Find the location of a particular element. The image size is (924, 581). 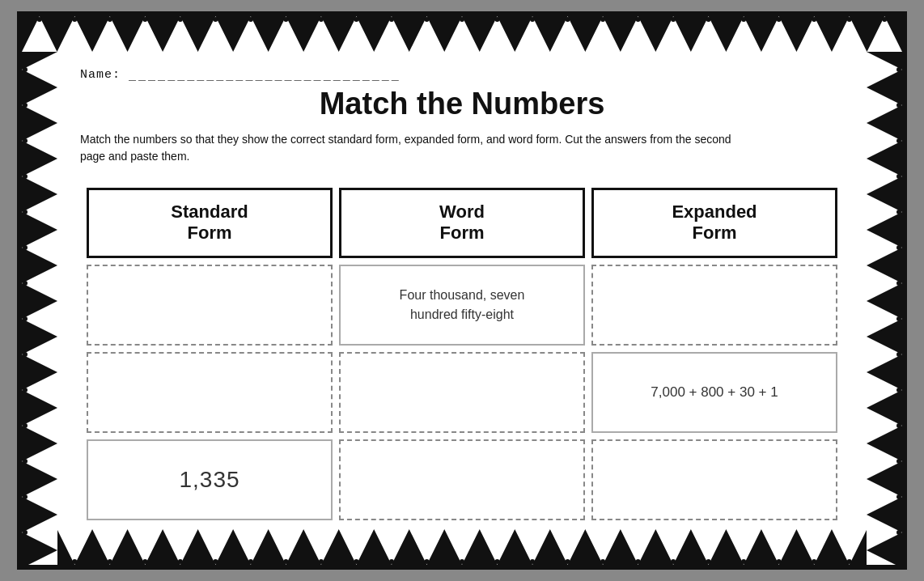

name-field: Name: ____________________________ is located at coordinates (462, 74).